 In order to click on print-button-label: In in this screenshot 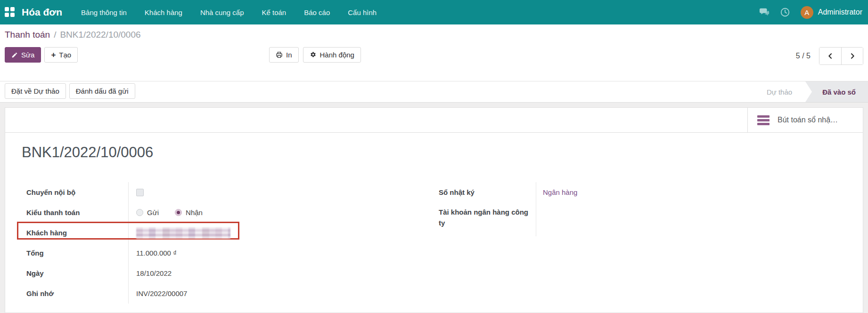, I will do `click(289, 55)`.